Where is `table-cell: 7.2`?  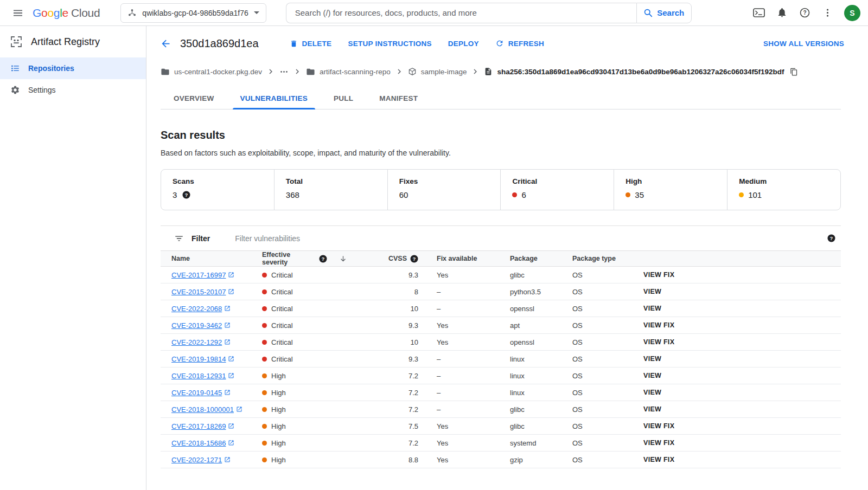 table-cell: 7.2 is located at coordinates (383, 376).